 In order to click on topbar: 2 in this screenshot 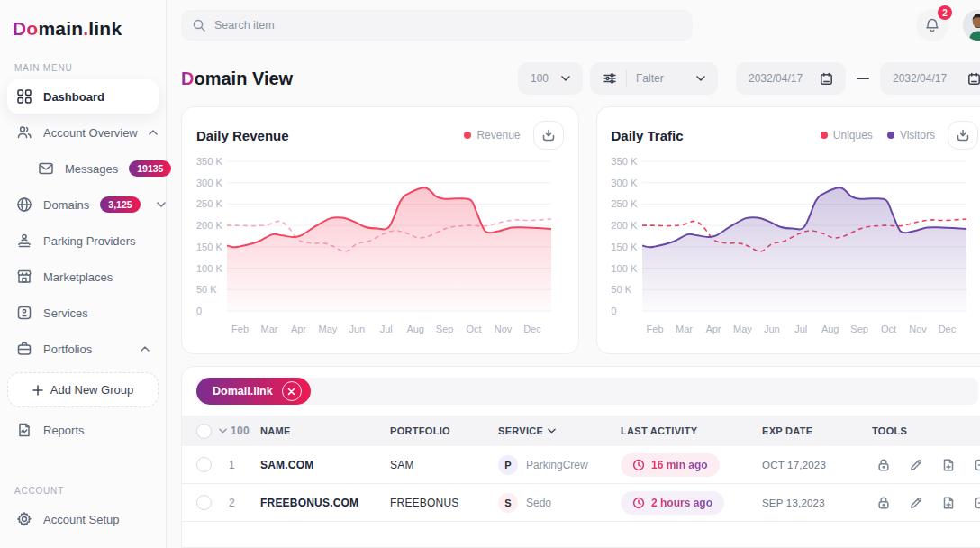, I will do `click(580, 25)`.